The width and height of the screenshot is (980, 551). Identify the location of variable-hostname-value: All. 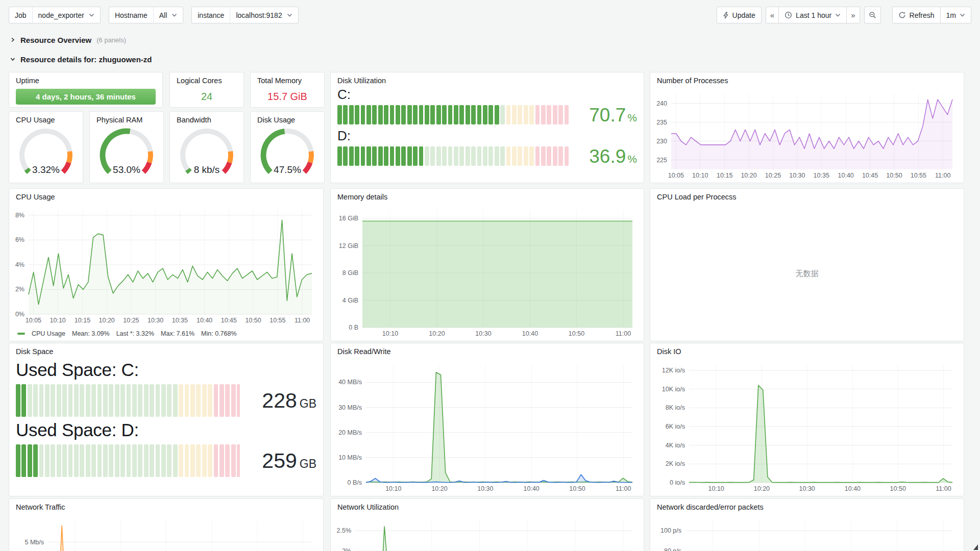
(168, 15).